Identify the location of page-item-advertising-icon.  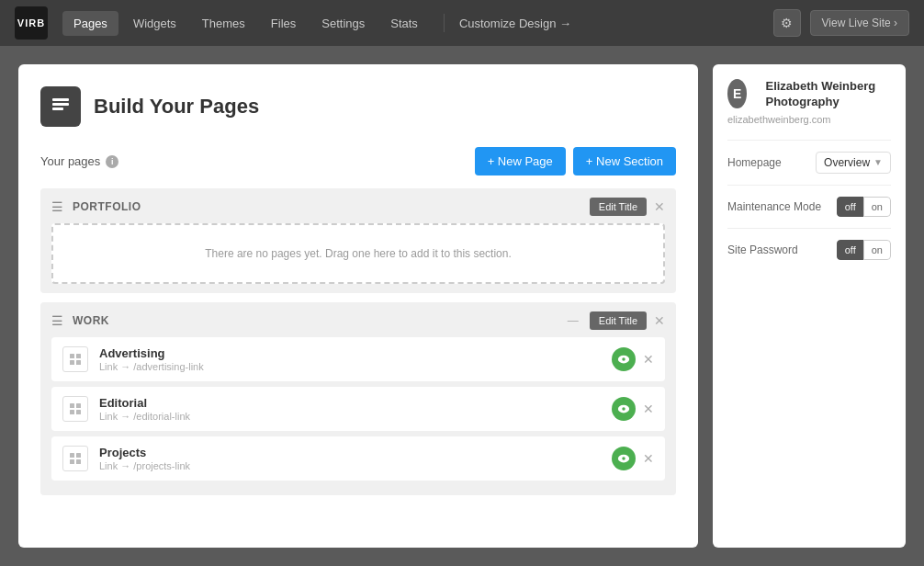
(75, 359).